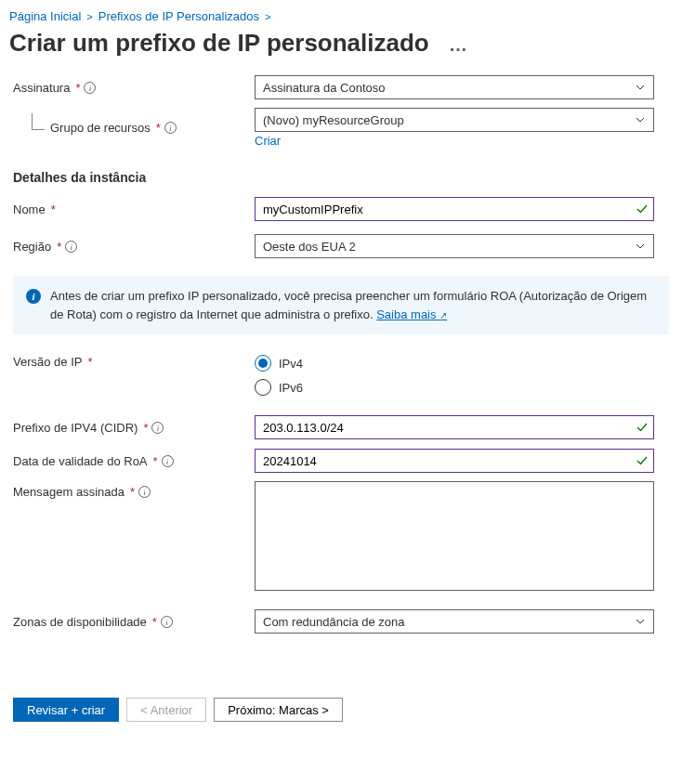  I want to click on learn-more-text: Saiba mais, so click(406, 314).